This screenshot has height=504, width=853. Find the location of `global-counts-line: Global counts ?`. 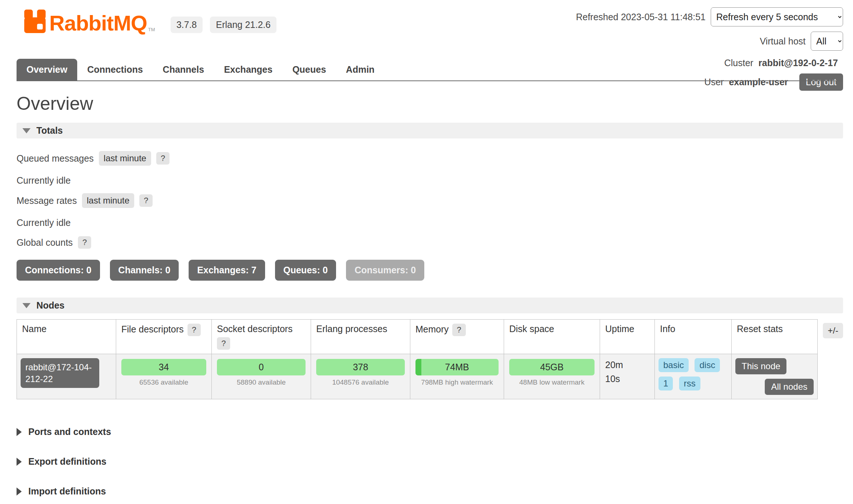

global-counts-line: Global counts ? is located at coordinates (430, 242).